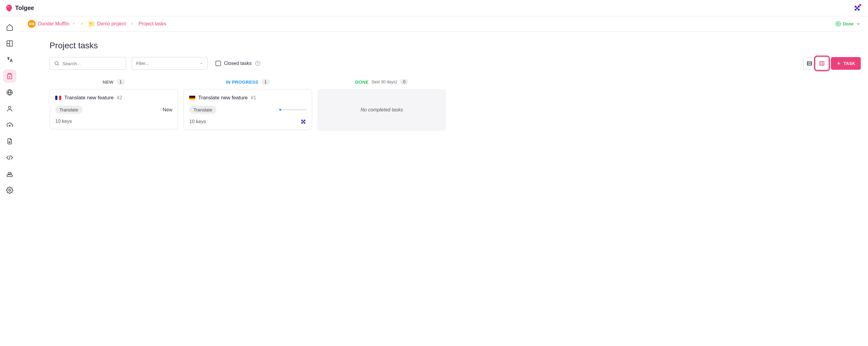 The width and height of the screenshot is (868, 346). Describe the element at coordinates (248, 82) in the screenshot. I see `column-header: IN PROGRESS 1` at that location.